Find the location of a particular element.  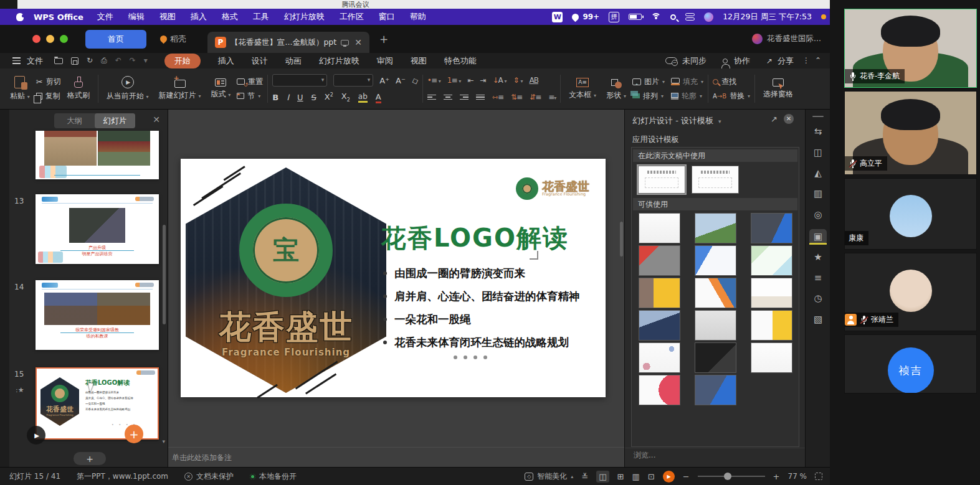

participant-tile: 高立平 is located at coordinates (911, 133).